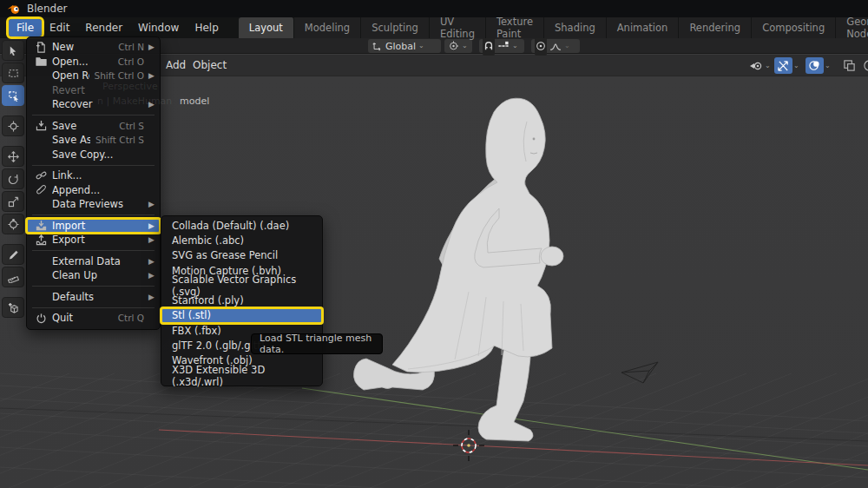 This screenshot has height=488, width=868. I want to click on file-menu-item-append: Append..., so click(94, 191).